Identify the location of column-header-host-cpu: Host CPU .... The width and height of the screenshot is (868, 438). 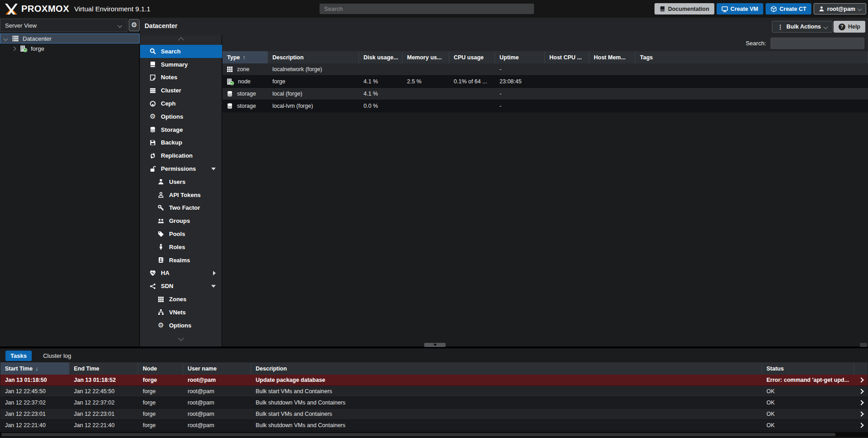
(567, 57).